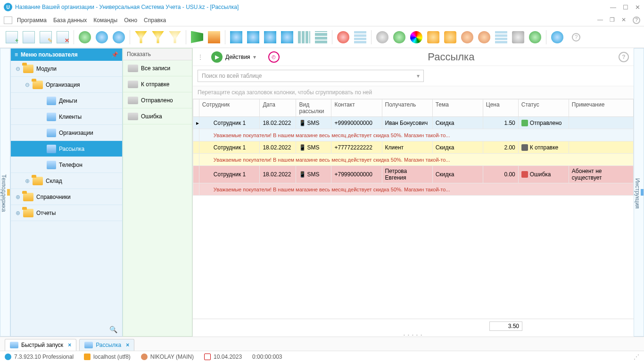 The image size is (644, 362). Describe the element at coordinates (600, 20) in the screenshot. I see `mdi-minimize-button: —` at that location.